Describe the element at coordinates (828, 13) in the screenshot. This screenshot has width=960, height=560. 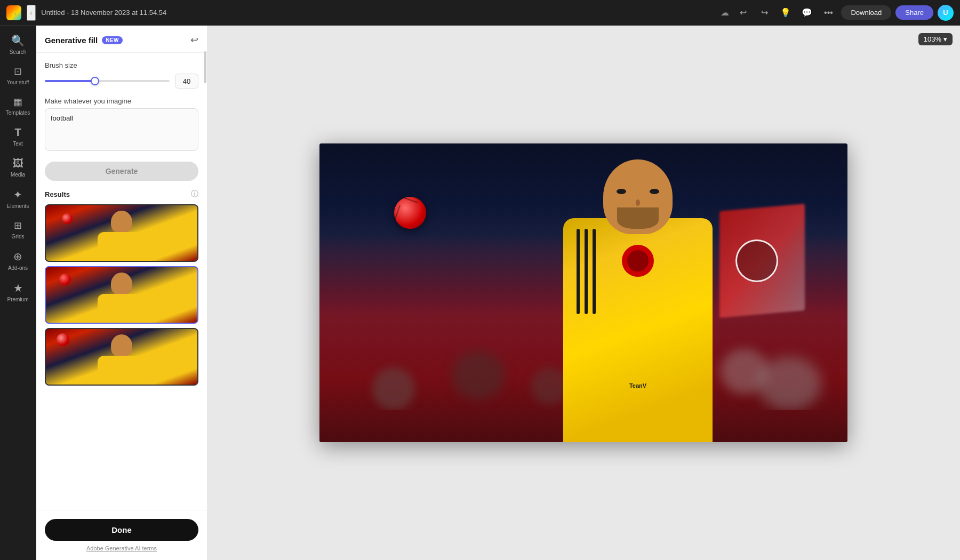
I see `more-button: •••` at that location.